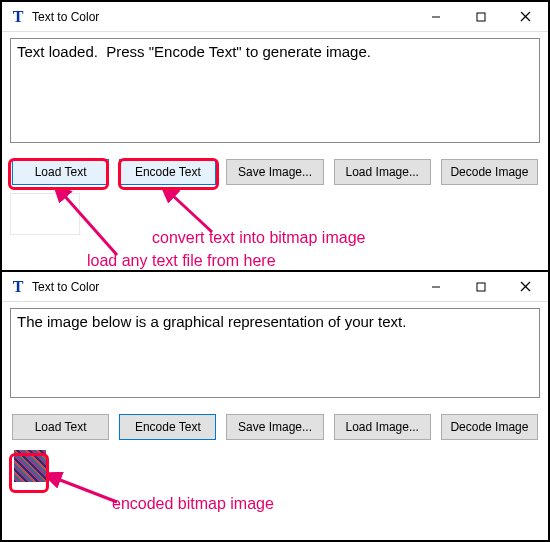 The height and width of the screenshot is (542, 550). I want to click on preview-empty, so click(45, 214).